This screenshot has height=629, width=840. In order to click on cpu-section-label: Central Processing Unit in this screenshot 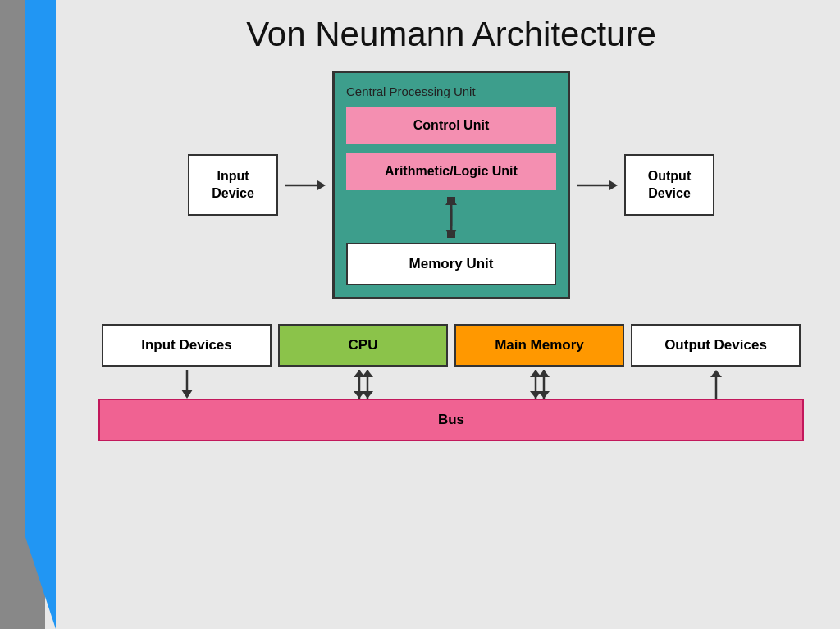, I will do `click(451, 92)`.